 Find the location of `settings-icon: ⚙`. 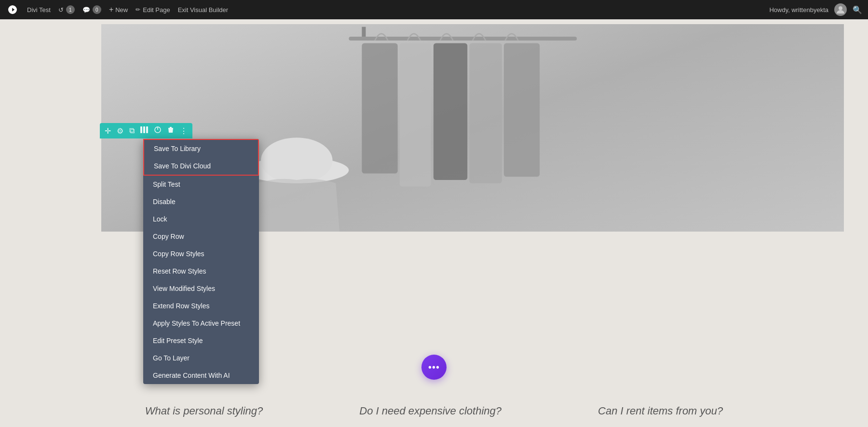

settings-icon: ⚙ is located at coordinates (120, 131).